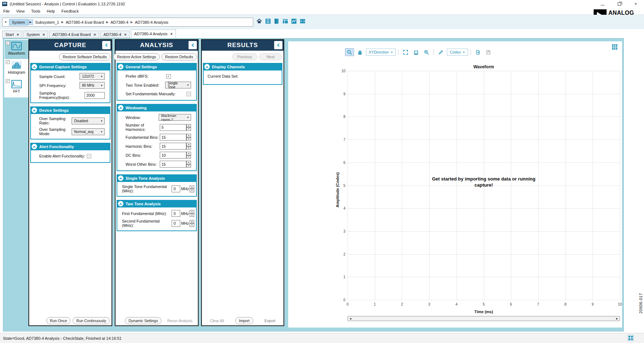 This screenshot has height=343, width=644. What do you see at coordinates (6, 11) in the screenshot?
I see `menu-file: File` at bounding box center [6, 11].